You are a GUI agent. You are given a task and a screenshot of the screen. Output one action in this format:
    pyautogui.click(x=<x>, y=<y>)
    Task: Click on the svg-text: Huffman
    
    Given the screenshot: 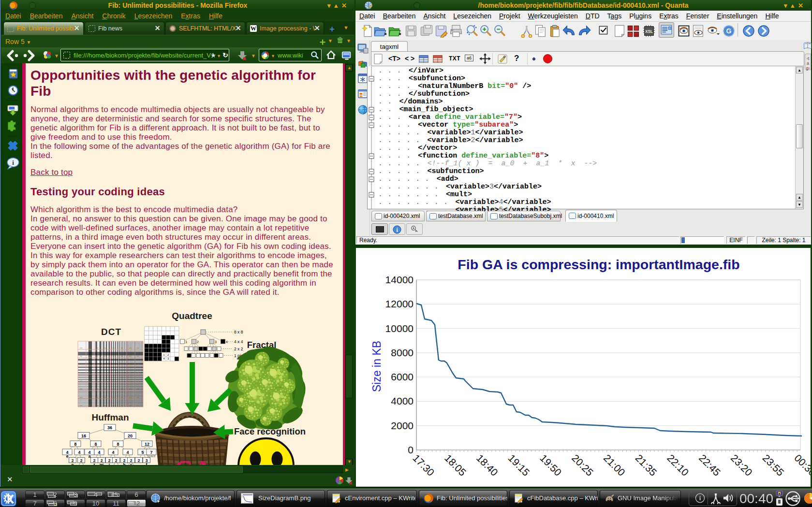 What is the action you would take?
    pyautogui.click(x=110, y=418)
    